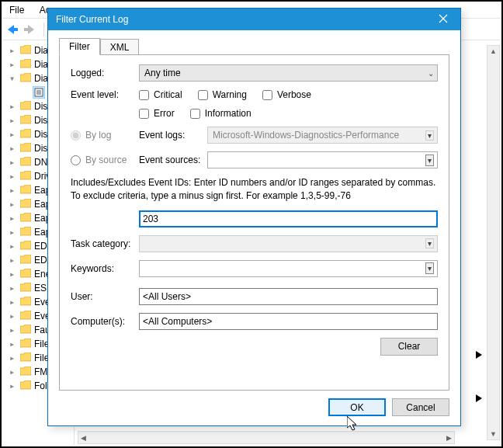 This screenshot has height=448, width=503. Describe the element at coordinates (12, 30) in the screenshot. I see `nav-back-icon` at that location.